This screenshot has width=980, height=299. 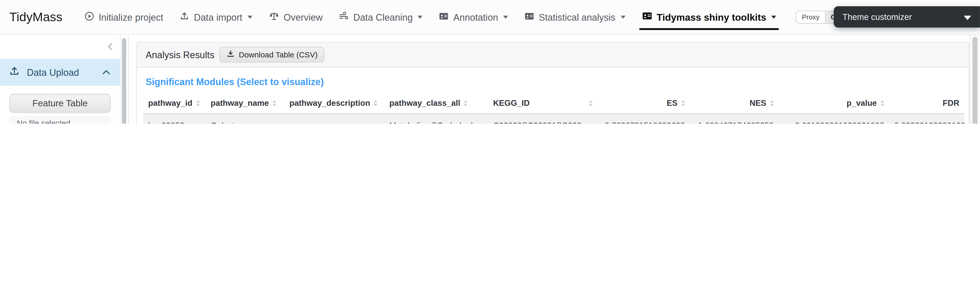 I want to click on cell-nes: 1.698407174605358, so click(x=734, y=119).